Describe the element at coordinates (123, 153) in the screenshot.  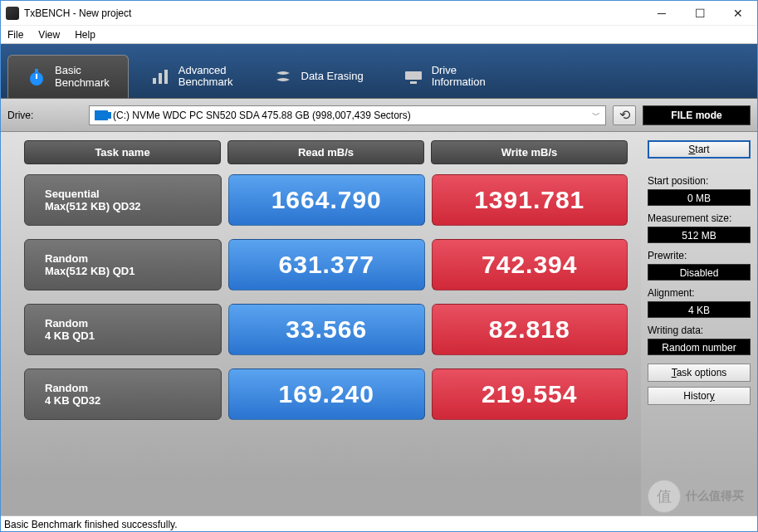
I see `col-task-name: Task name` at that location.